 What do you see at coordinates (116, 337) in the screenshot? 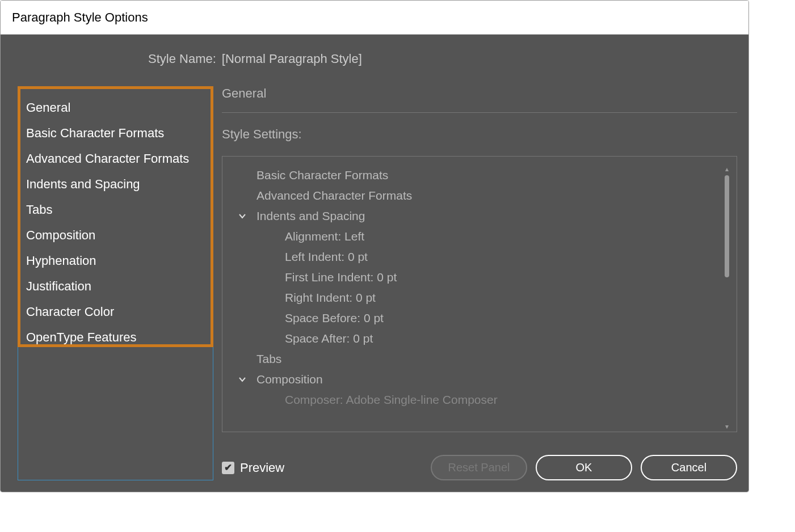
I see `category-opentype-features: OpenType Features` at bounding box center [116, 337].